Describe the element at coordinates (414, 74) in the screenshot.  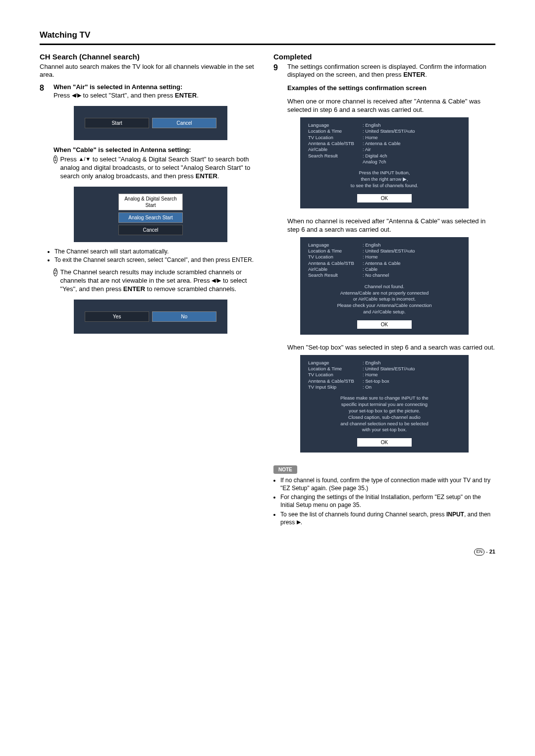
I see `enter-label-4: ENTER` at that location.